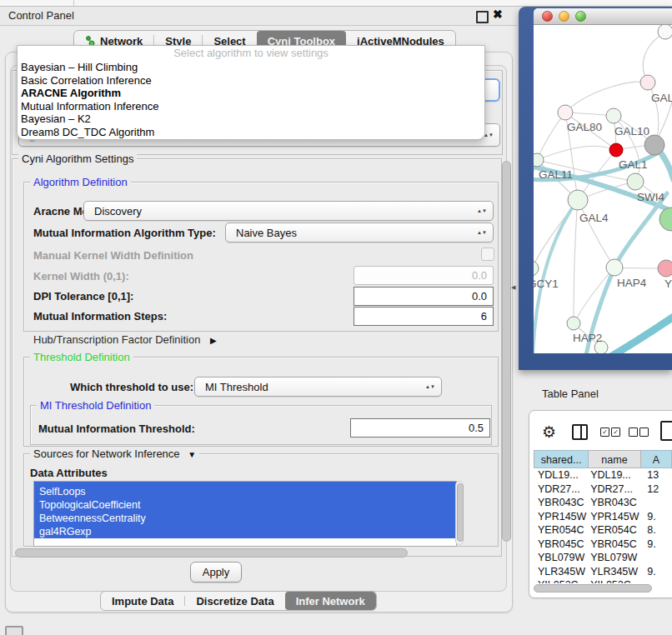 The width and height of the screenshot is (672, 635). I want to click on settings-gear-icon: ⚙, so click(549, 432).